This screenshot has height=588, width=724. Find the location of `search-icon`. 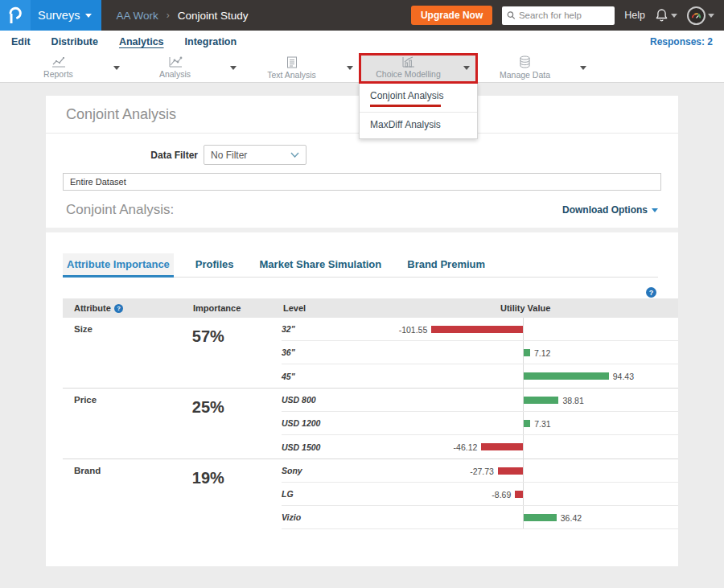

search-icon is located at coordinates (512, 15).